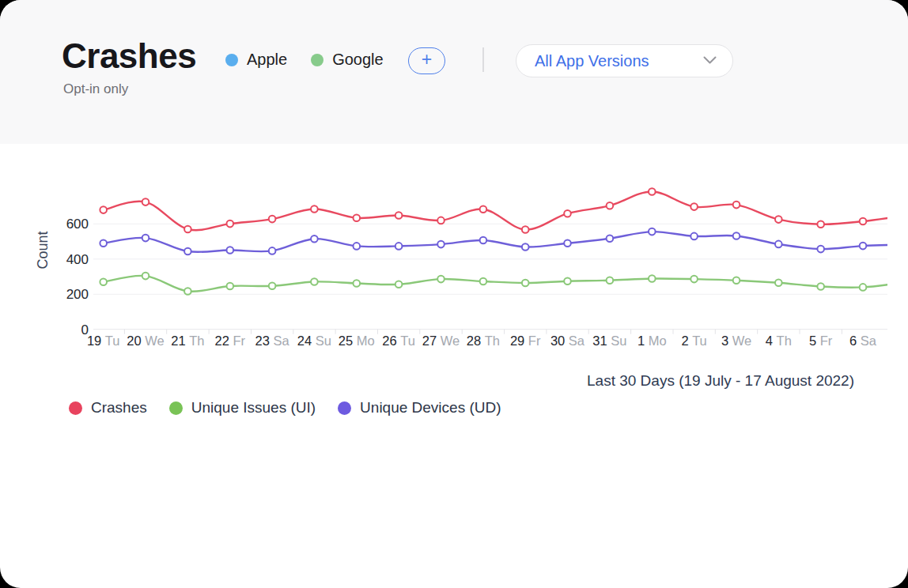  What do you see at coordinates (721, 381) in the screenshot?
I see `date-range-caption: Last 30 Days (19 July - 17 August 2022)` at bounding box center [721, 381].